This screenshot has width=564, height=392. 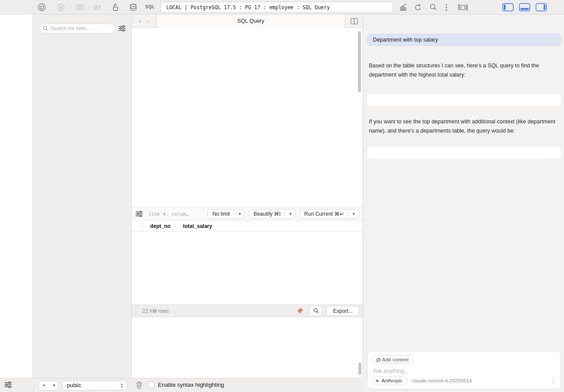 What do you see at coordinates (525, 7) in the screenshot?
I see `toggle-bottom-panel-button` at bounding box center [525, 7].